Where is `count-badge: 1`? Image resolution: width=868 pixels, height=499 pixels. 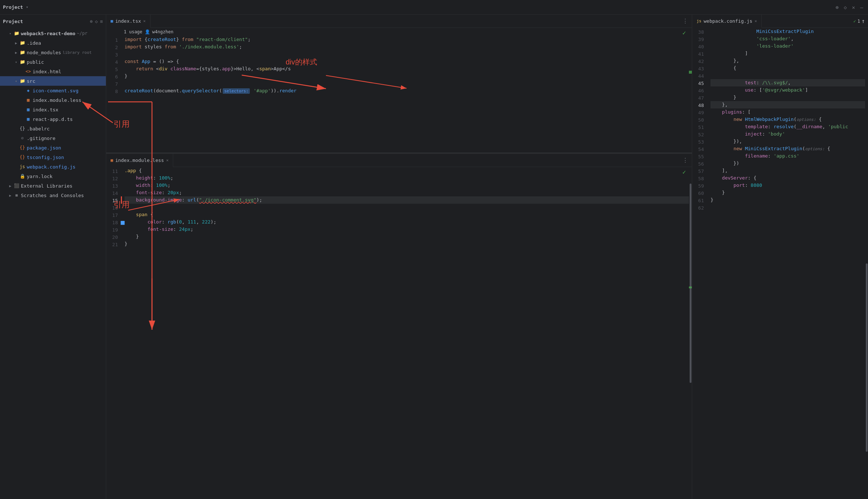
count-badge: 1 is located at coordinates (858, 21).